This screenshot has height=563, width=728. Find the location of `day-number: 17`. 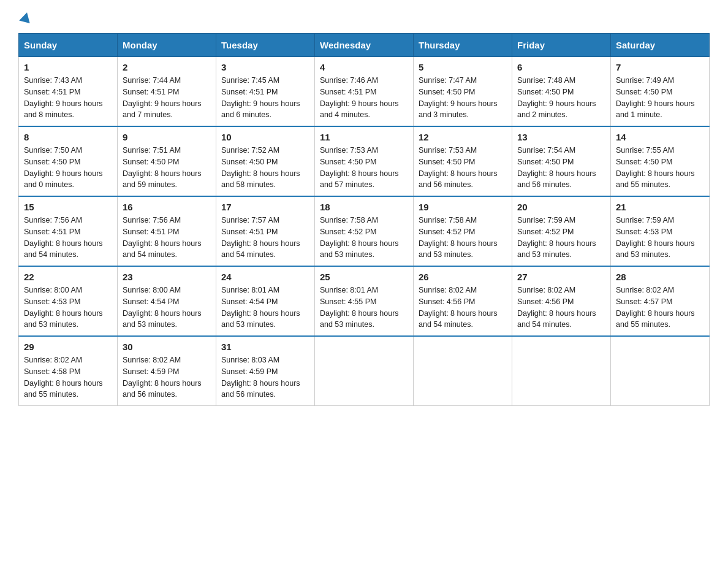

day-number: 17 is located at coordinates (265, 207).